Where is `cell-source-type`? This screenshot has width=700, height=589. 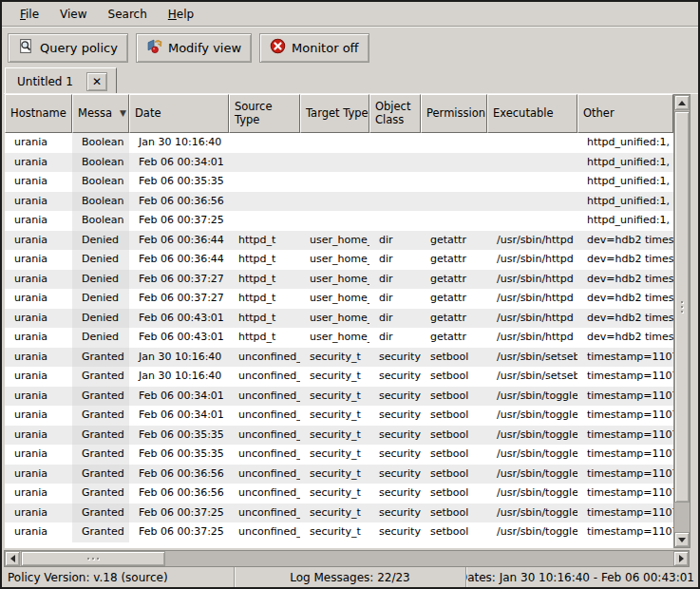 cell-source-type is located at coordinates (264, 201).